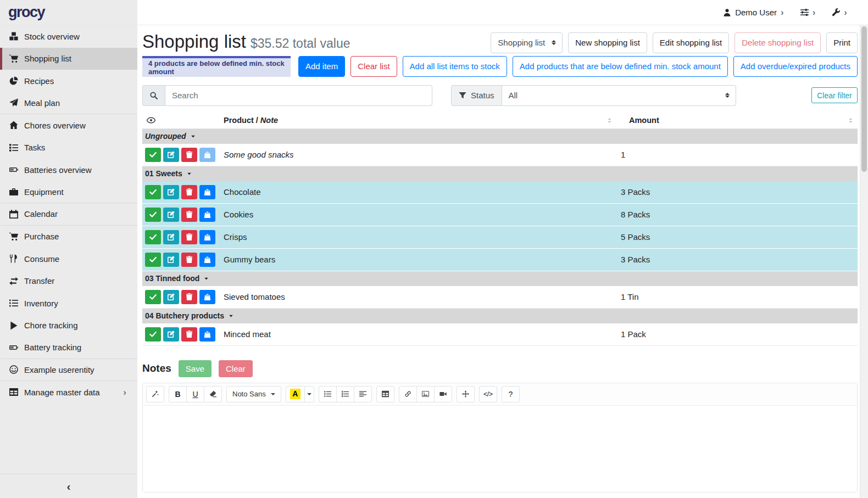 Image resolution: width=868 pixels, height=498 pixels. I want to click on notes-editor-area, so click(500, 449).